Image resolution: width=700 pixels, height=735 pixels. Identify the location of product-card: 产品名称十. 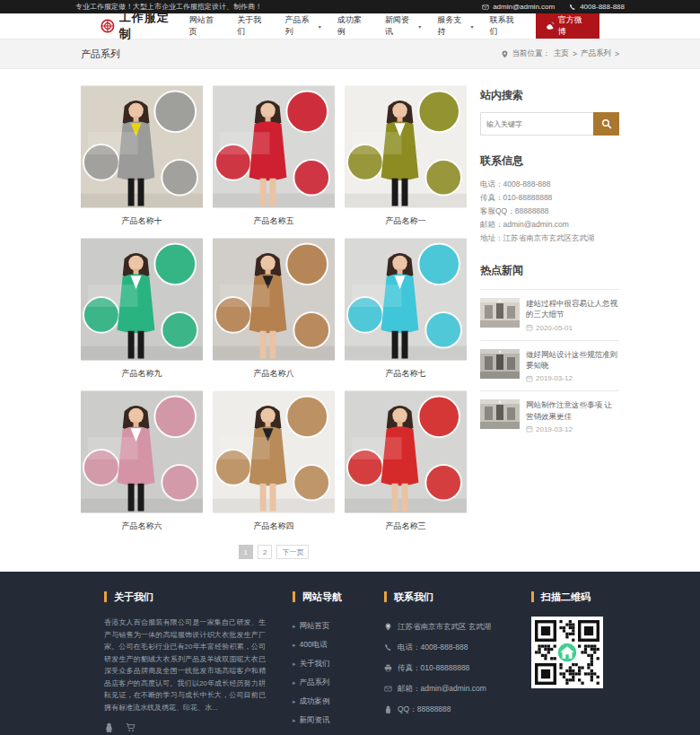
(142, 159).